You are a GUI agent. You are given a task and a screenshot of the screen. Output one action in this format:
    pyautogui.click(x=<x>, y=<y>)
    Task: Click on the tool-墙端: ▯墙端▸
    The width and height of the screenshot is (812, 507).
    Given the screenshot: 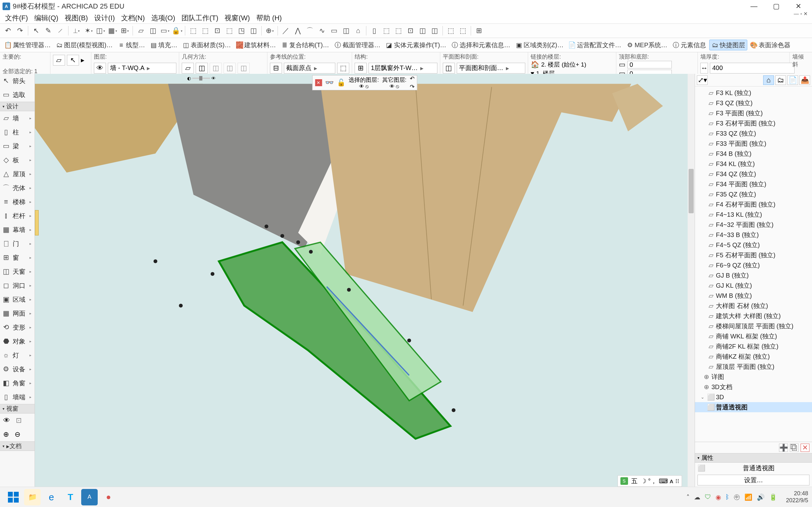 What is the action you would take?
    pyautogui.click(x=17, y=397)
    